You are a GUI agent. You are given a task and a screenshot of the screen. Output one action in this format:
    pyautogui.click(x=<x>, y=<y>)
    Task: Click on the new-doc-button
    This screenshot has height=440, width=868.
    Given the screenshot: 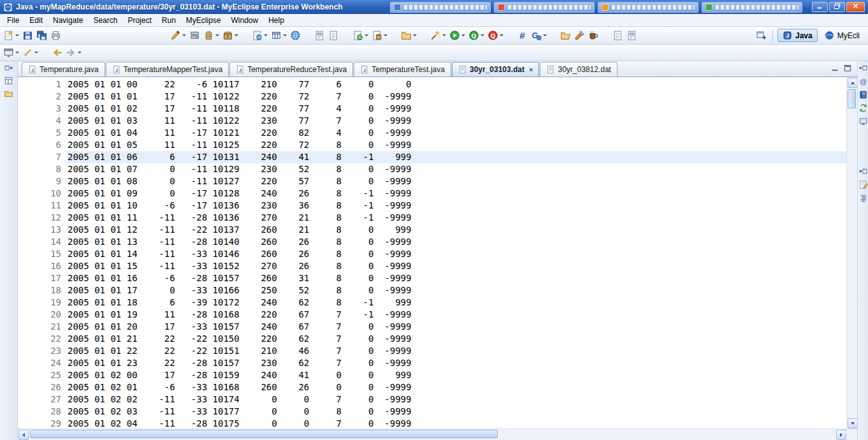 What is the action you would take?
    pyautogui.click(x=11, y=36)
    